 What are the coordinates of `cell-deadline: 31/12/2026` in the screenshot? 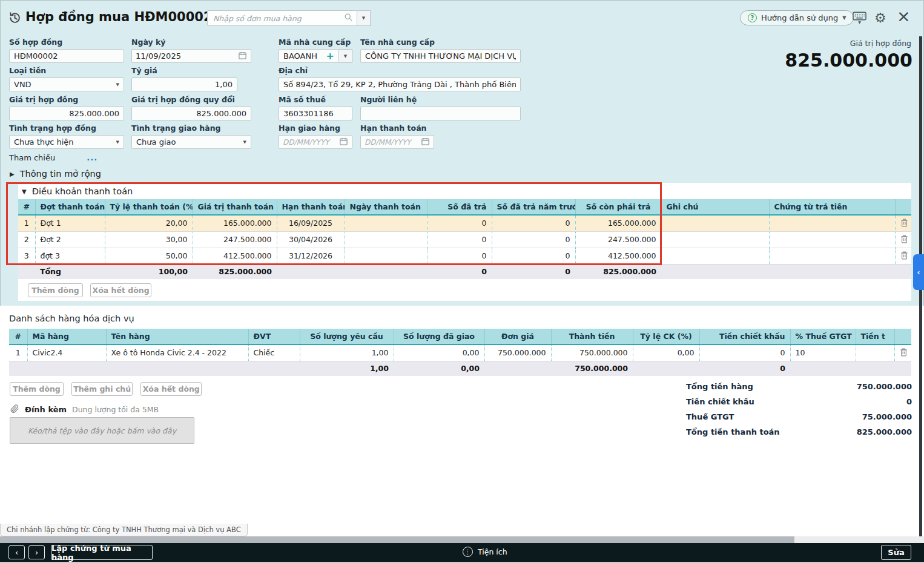 It's located at (311, 255).